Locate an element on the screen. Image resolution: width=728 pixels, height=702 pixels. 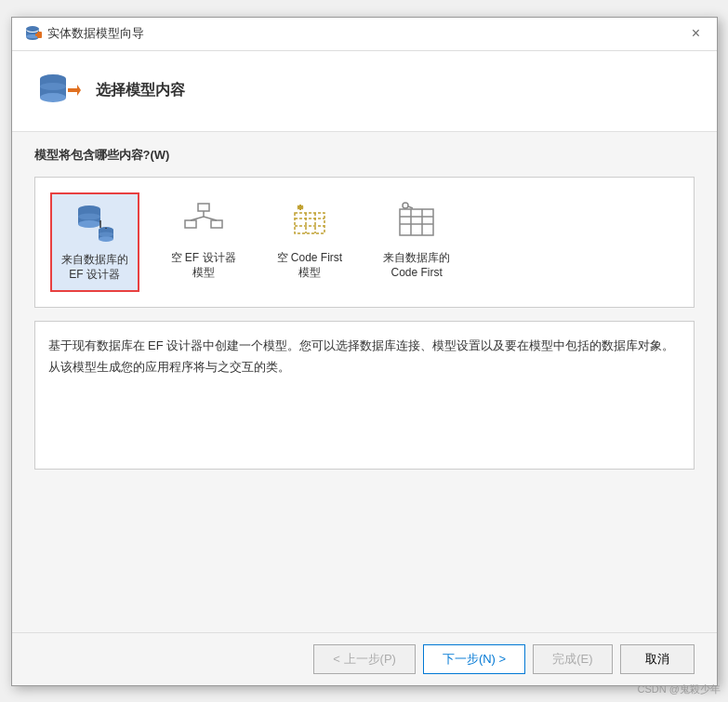
section-label: 模型将包含哪些内容?(W) is located at coordinates (364, 155).